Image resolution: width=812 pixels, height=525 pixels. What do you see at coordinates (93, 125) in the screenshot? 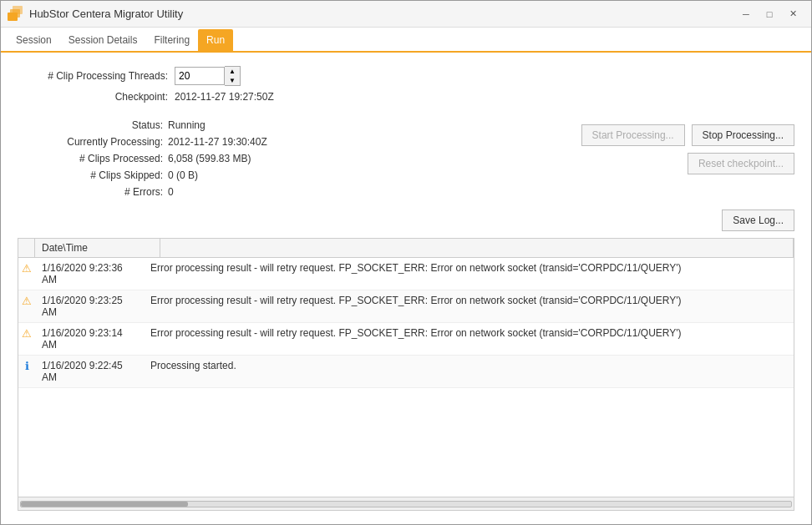
I see `status-label: Status:` at bounding box center [93, 125].